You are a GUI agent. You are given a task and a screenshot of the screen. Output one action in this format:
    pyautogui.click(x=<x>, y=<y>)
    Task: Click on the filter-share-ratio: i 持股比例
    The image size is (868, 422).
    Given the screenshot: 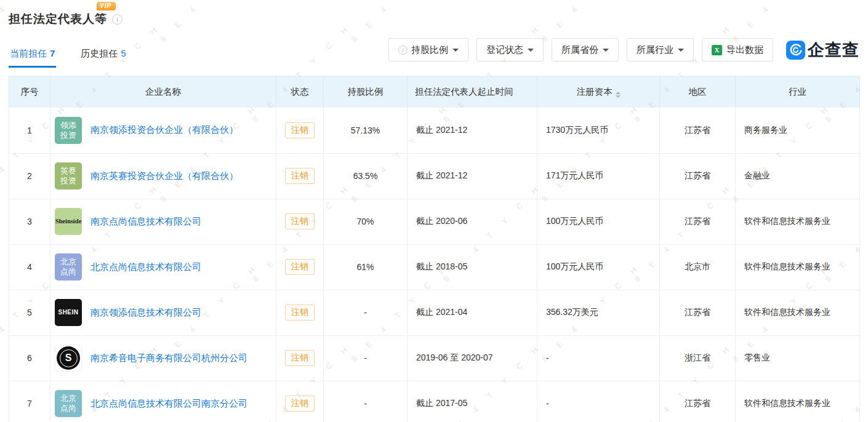 What is the action you would take?
    pyautogui.click(x=428, y=50)
    